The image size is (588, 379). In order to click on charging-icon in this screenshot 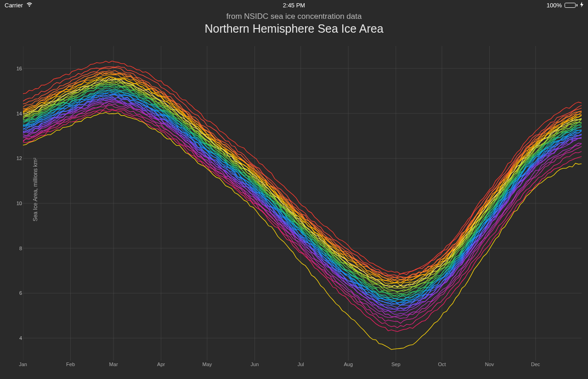, I will do `click(582, 6)`.